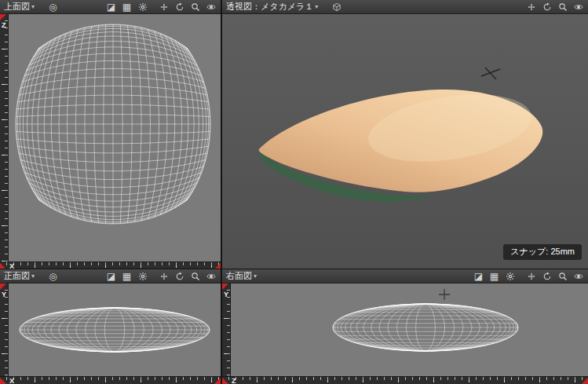  I want to click on vertical-splitter, so click(221, 192).